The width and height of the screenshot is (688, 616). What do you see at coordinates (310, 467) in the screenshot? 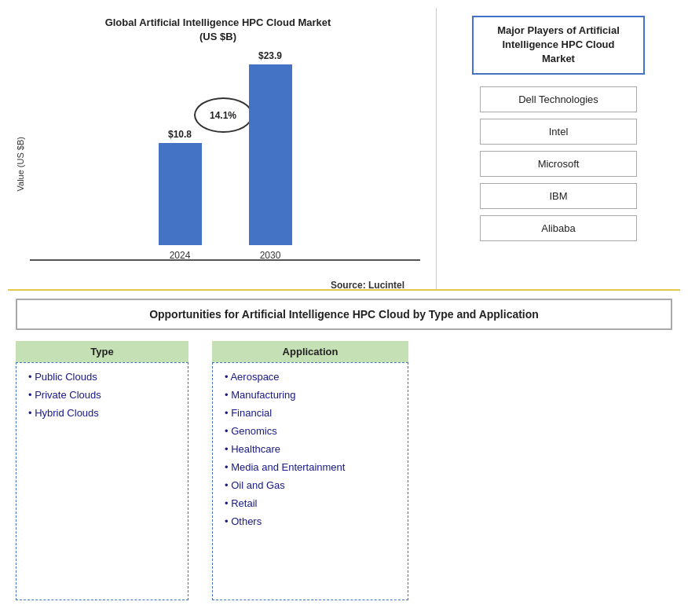
I see `app-item-5: • Media and Entertainment` at bounding box center [310, 467].